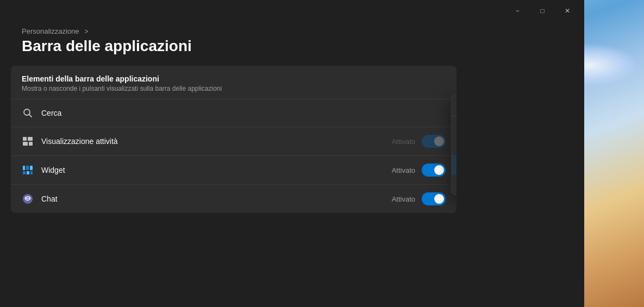 The width and height of the screenshot is (644, 307). I want to click on chat-status: Attivato, so click(403, 199).